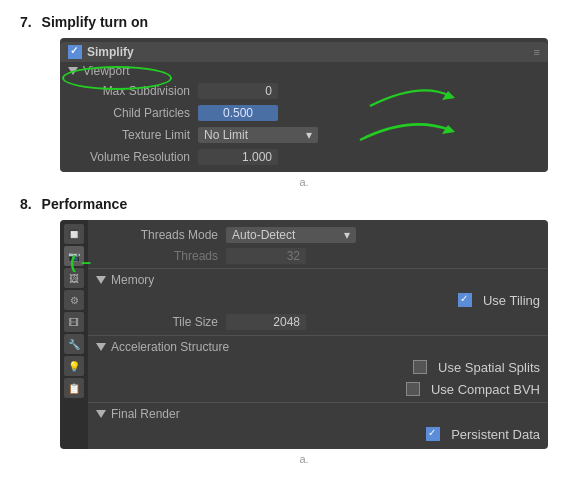 This screenshot has height=500, width=568. I want to click on threads-label: Threads, so click(161, 256).